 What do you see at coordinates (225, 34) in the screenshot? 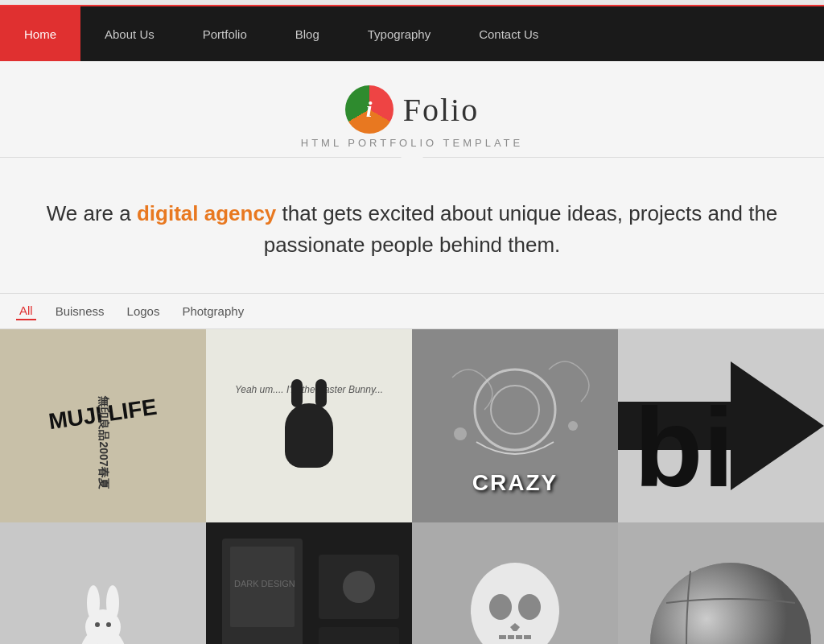
I see `nav-item-portfolio: Portfolio` at bounding box center [225, 34].